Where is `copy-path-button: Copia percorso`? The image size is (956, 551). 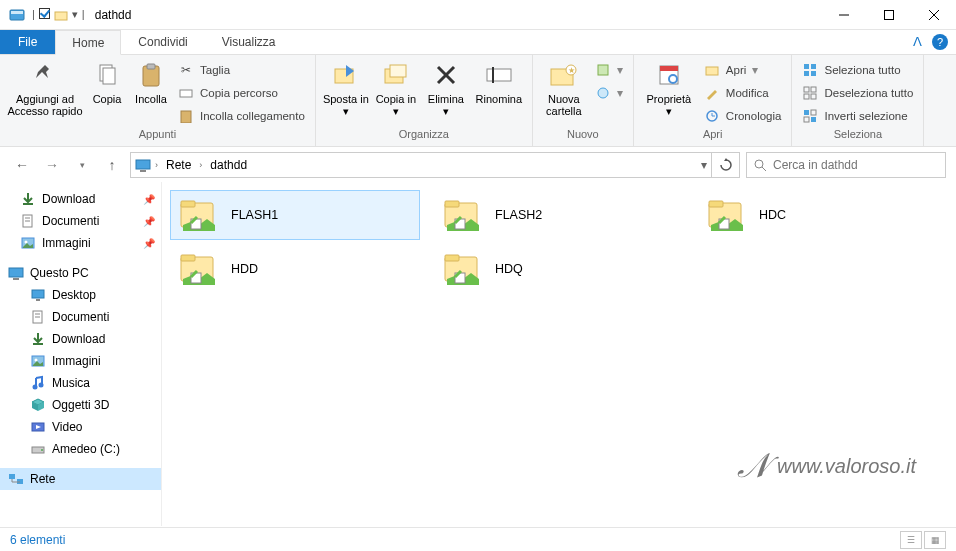
copy-path-button: Copia percorso is located at coordinates (242, 93).